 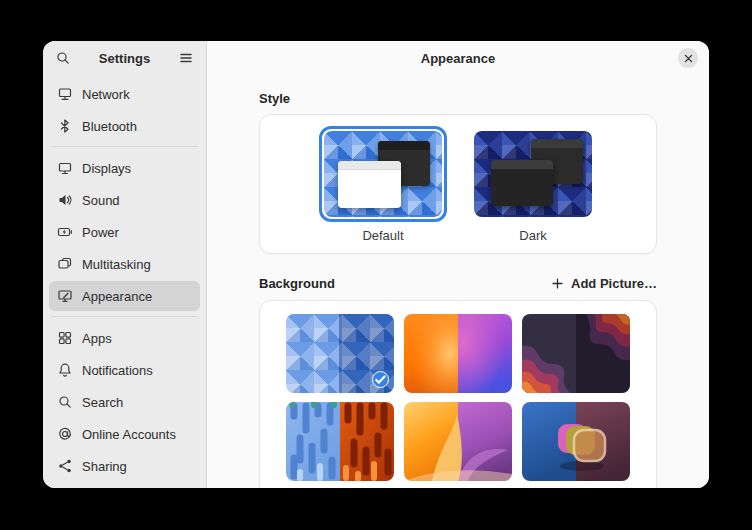 I want to click on plus-icon, so click(x=558, y=284).